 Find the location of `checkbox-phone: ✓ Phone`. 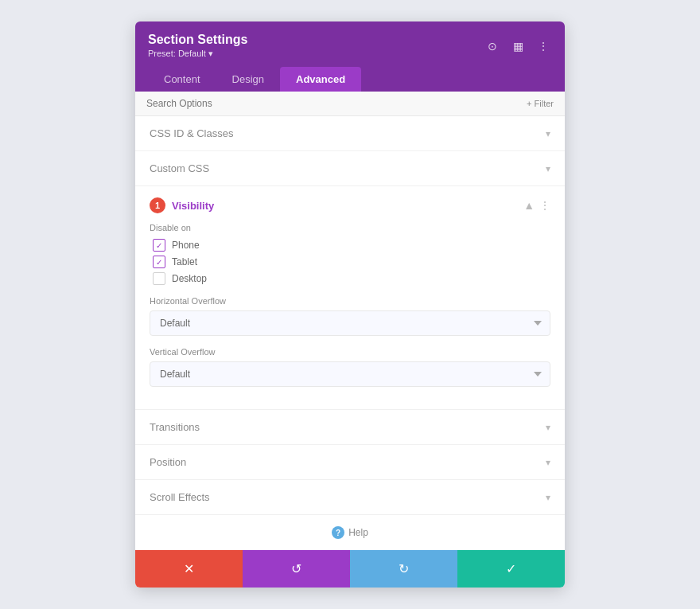

checkbox-phone: ✓ Phone is located at coordinates (352, 245).